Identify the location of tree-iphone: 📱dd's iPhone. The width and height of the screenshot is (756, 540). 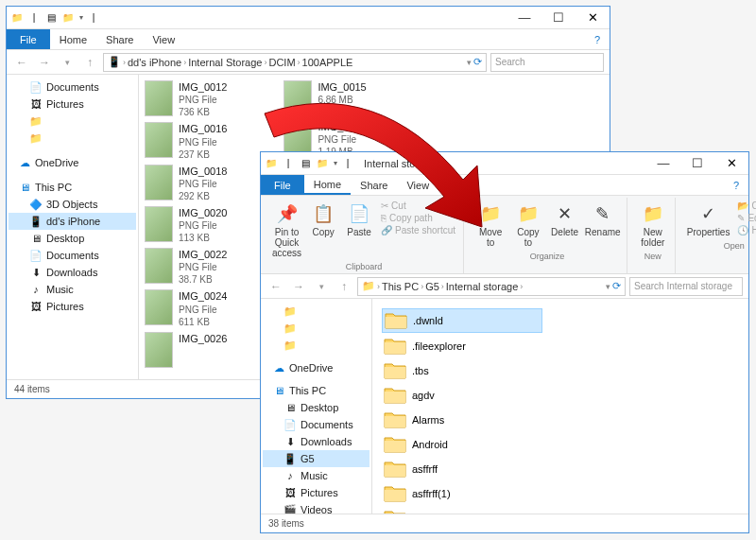
(72, 221).